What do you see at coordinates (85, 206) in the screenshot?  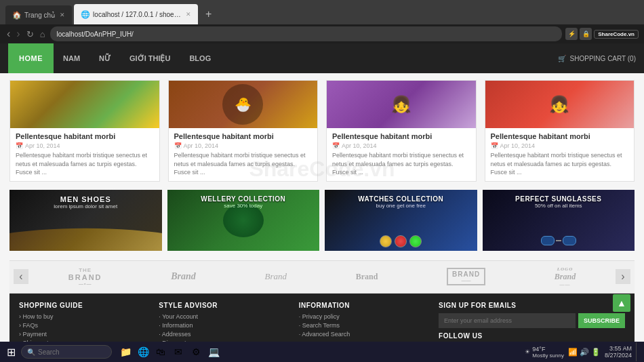 I see `banner-shoes-subtitle: lorem ipsum dolor sit amet` at bounding box center [85, 206].